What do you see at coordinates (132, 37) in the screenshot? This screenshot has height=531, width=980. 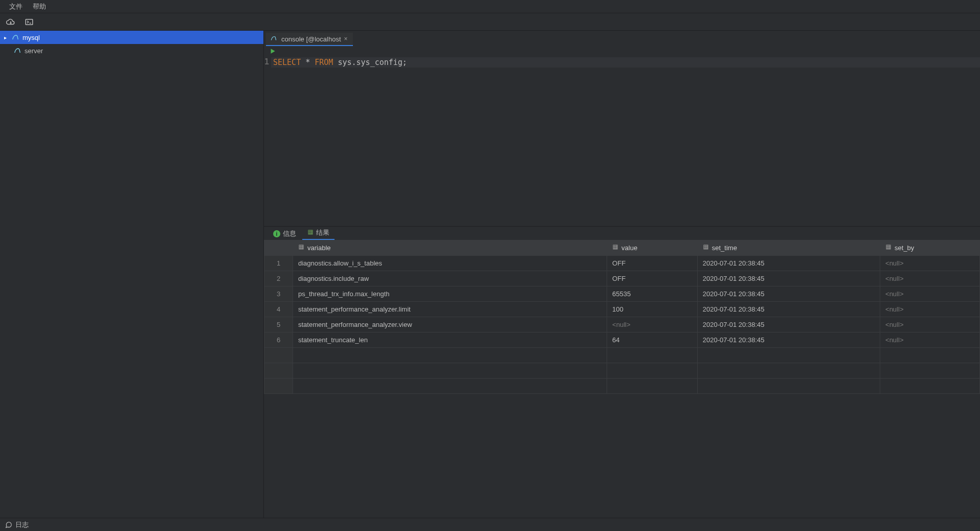 I see `tree-item-mysql: ▸ mysql` at bounding box center [132, 37].